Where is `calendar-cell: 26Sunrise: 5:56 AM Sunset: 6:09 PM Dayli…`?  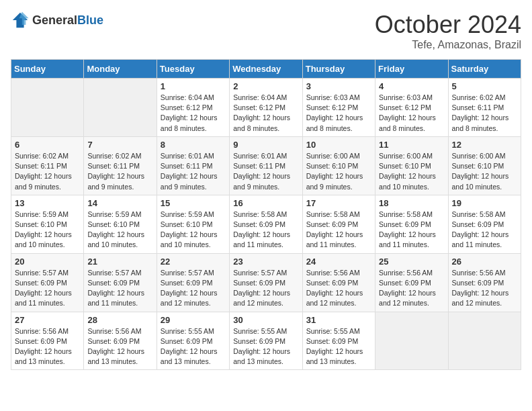 calendar-cell: 26Sunrise: 5:56 AM Sunset: 6:09 PM Dayli… is located at coordinates (484, 282).